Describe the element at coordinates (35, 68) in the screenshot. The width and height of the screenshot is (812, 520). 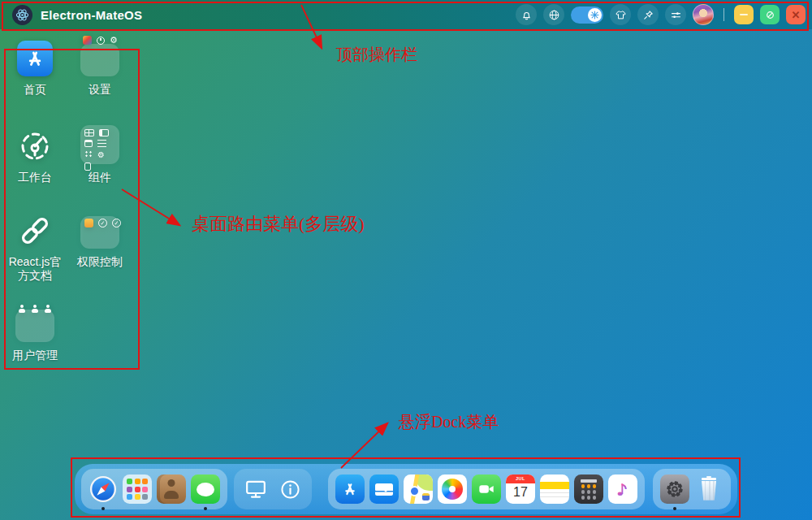
I see `desktop-item-home: 首页` at that location.